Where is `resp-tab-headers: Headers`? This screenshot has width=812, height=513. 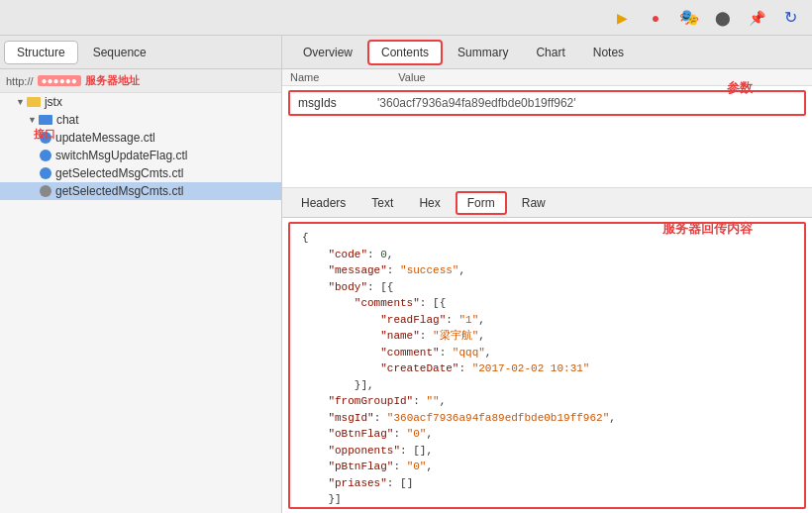 resp-tab-headers: Headers is located at coordinates (323, 203).